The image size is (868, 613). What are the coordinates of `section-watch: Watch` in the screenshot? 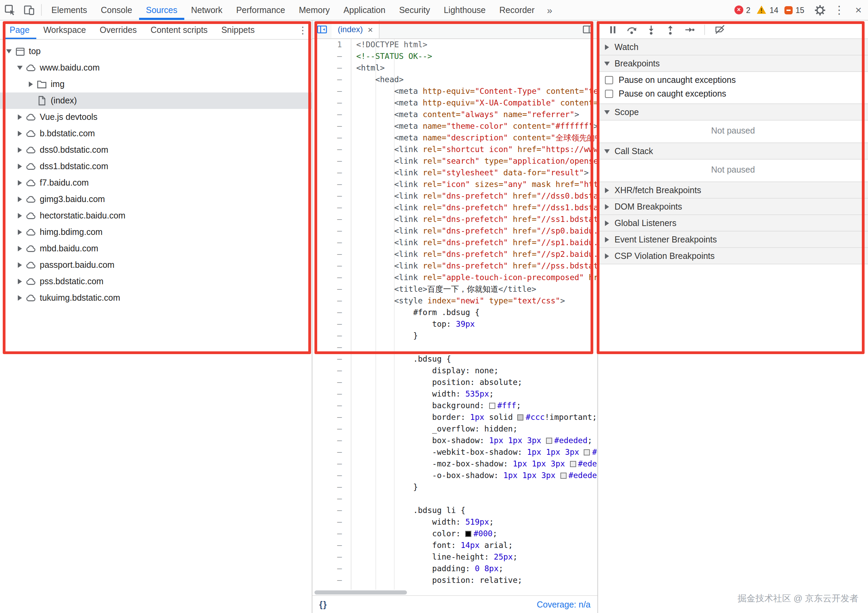 It's located at (733, 47).